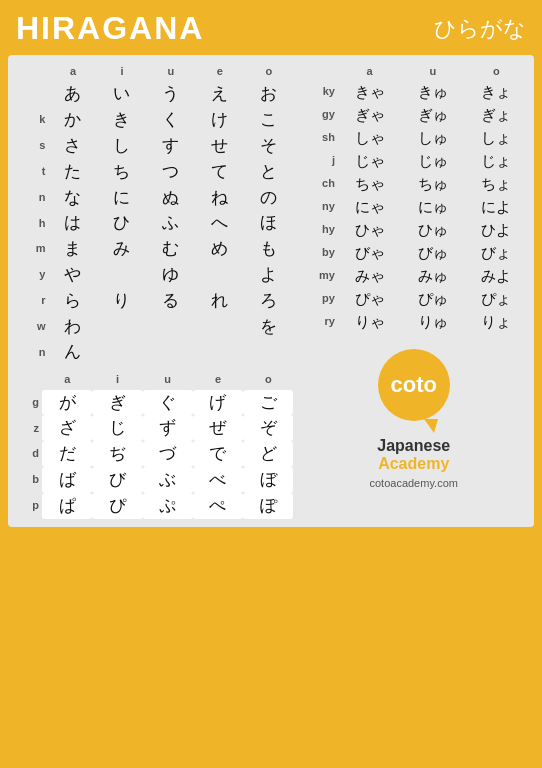 Image resolution: width=542 pixels, height=768 pixels. What do you see at coordinates (122, 120) in the screenshot?
I see `kana-cell: き` at bounding box center [122, 120].